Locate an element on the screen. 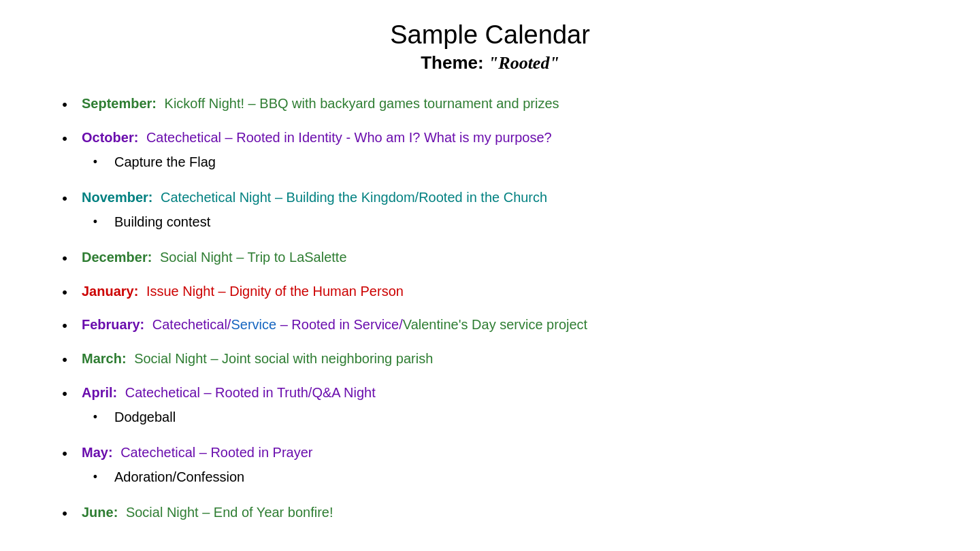 This screenshot has width=980, height=551. theme-value: "Rooted" is located at coordinates (524, 63).